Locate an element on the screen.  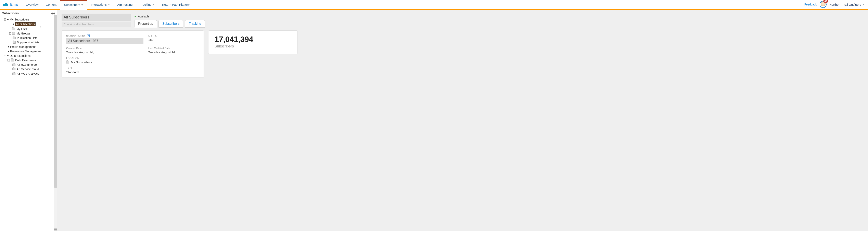
list-id-value: 180 is located at coordinates (174, 40).